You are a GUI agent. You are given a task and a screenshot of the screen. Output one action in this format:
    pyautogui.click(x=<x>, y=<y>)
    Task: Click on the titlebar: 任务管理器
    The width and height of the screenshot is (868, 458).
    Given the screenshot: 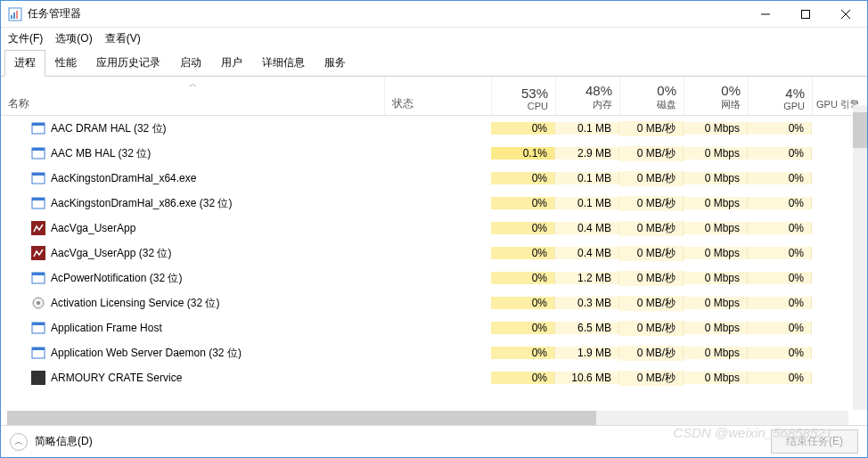 What is the action you would take?
    pyautogui.click(x=434, y=14)
    